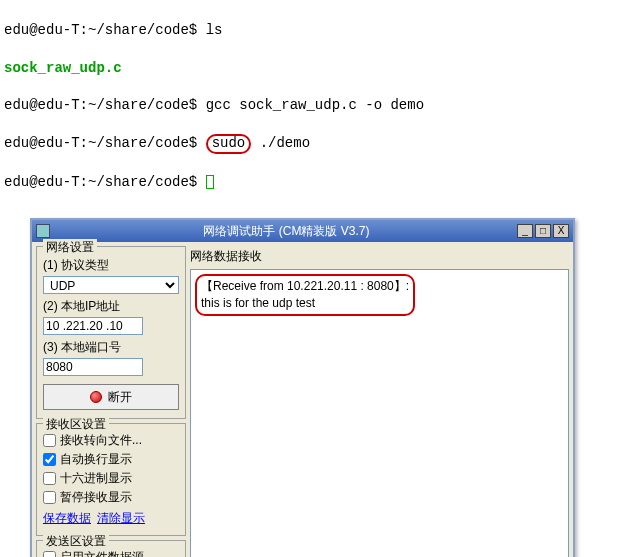 The height and width of the screenshot is (557, 640). What do you see at coordinates (111, 478) in the screenshot?
I see `recv-opt-2: 十六进制显示` at bounding box center [111, 478].